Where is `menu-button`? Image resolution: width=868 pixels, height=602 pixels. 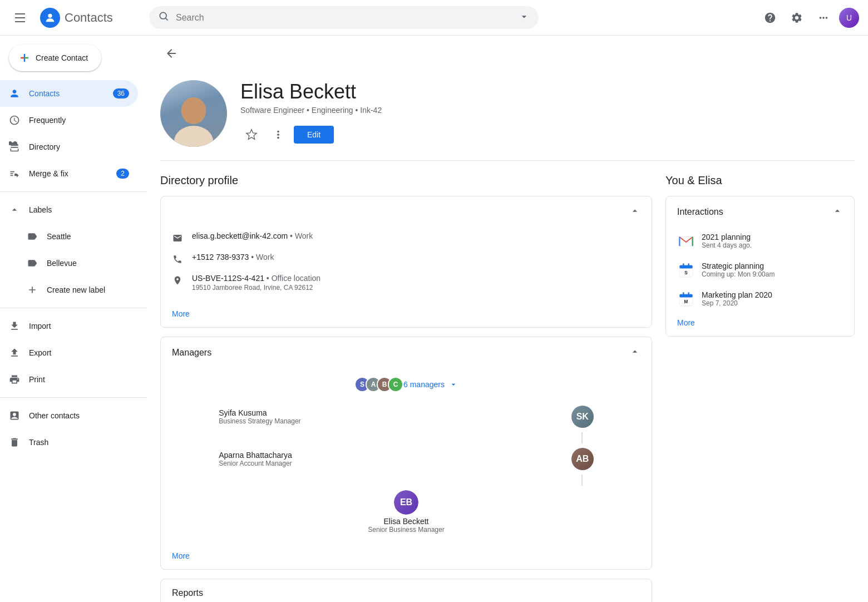 menu-button is located at coordinates (20, 18).